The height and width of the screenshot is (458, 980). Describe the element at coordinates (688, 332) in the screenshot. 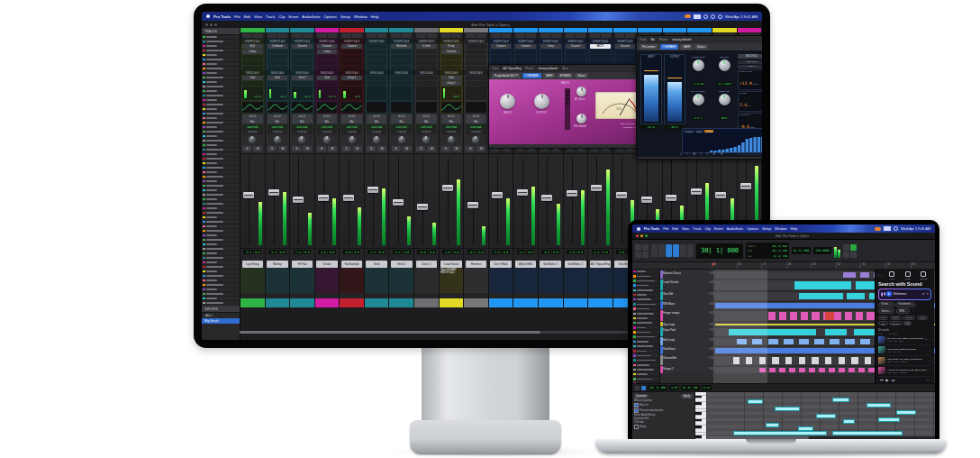

I see `track-header: Keys Pad` at that location.